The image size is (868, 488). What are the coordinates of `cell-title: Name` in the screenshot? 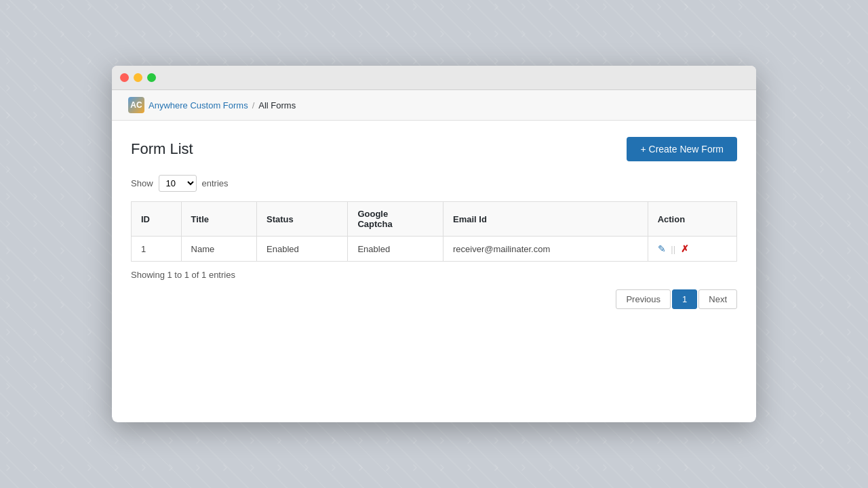 It's located at (219, 249).